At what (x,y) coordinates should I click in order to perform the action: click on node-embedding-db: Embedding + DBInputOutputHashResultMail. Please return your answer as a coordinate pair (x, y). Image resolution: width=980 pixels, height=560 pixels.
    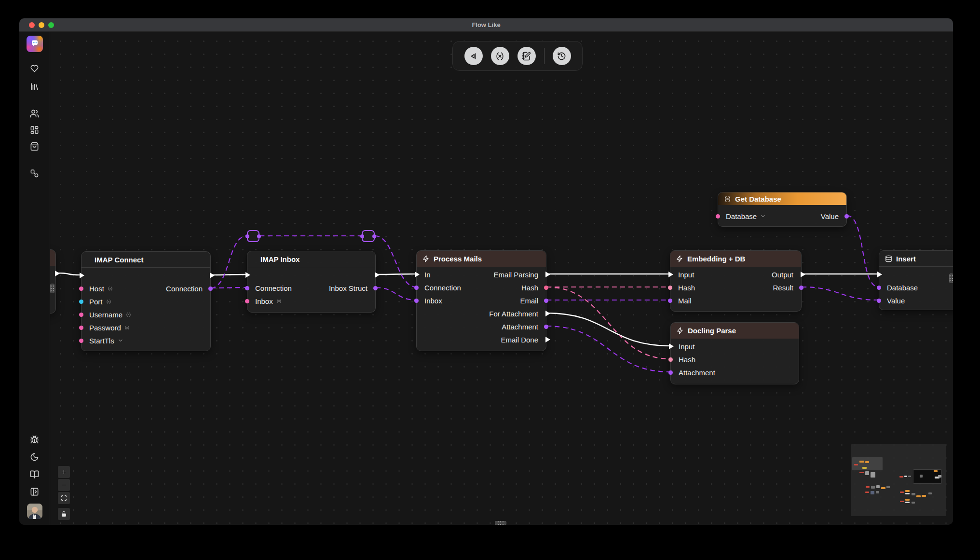
    Looking at the image, I should click on (736, 281).